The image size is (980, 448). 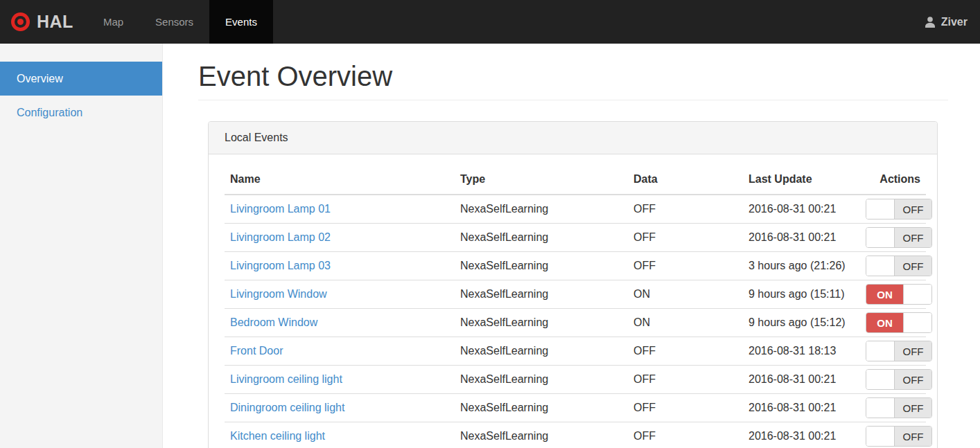 I want to click on table-row: Livingroom Lamp 02 NexaSelfLearning OFF …, so click(x=575, y=238).